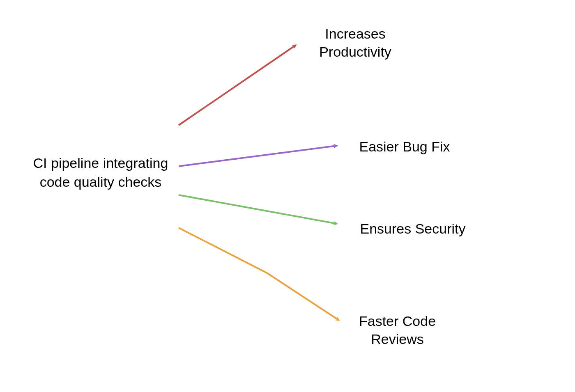 The image size is (575, 392). Describe the element at coordinates (237, 85) in the screenshot. I see `arrow-increases-productivity` at that location.